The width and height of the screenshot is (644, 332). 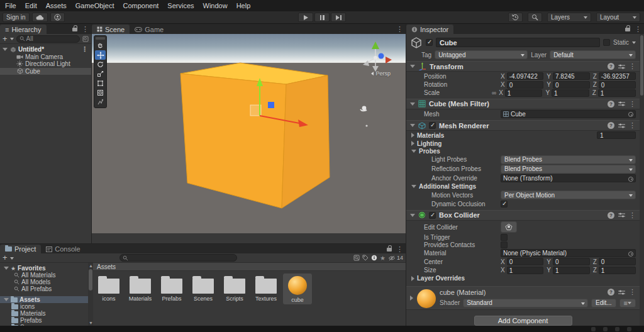 What do you see at coordinates (149, 29) in the screenshot?
I see `tab-game: Game` at bounding box center [149, 29].